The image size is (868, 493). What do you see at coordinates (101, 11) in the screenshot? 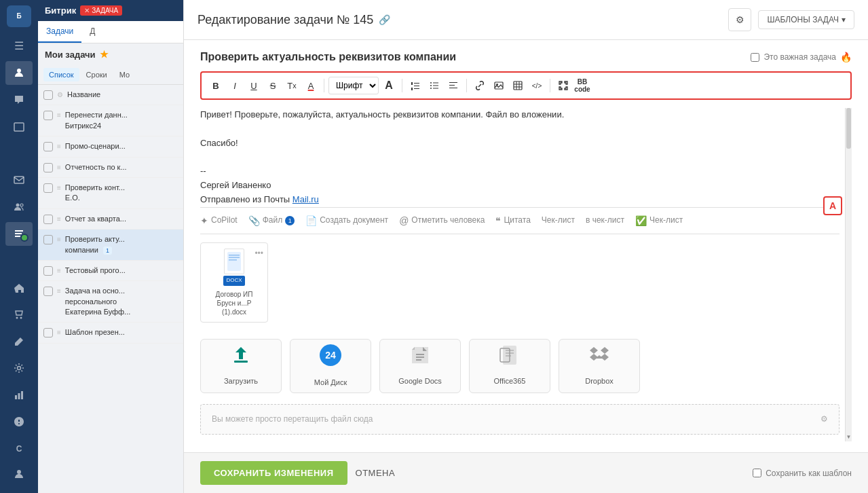
I see `task-badge: ✕ ЗАДАЧА` at bounding box center [101, 11].